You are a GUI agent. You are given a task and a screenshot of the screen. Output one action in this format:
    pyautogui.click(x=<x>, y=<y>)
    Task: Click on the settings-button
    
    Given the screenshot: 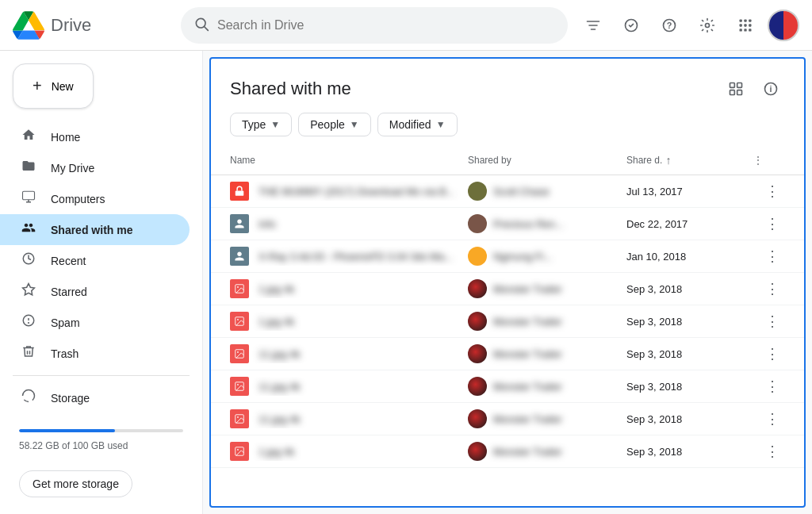 What is the action you would take?
    pyautogui.click(x=707, y=25)
    